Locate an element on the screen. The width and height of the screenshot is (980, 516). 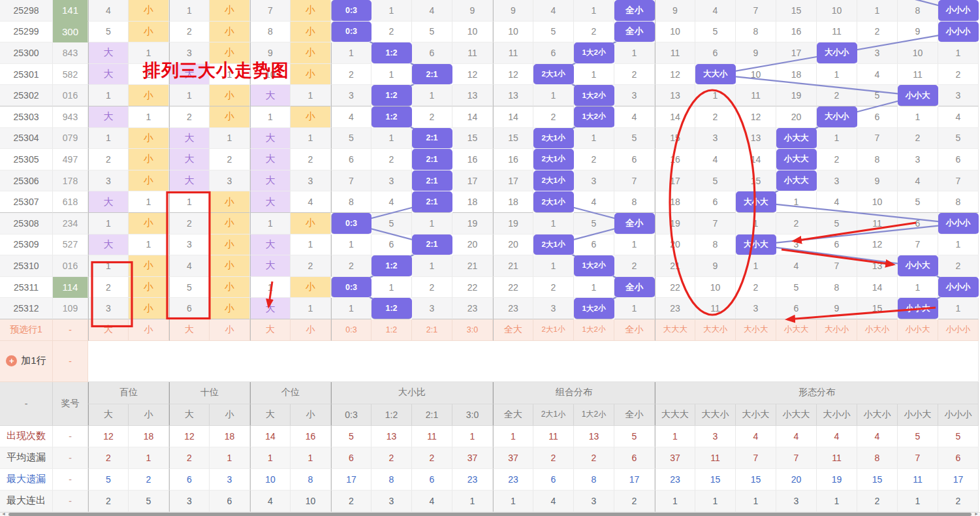
cell-pat-sbs: 9 is located at coordinates (877, 182).